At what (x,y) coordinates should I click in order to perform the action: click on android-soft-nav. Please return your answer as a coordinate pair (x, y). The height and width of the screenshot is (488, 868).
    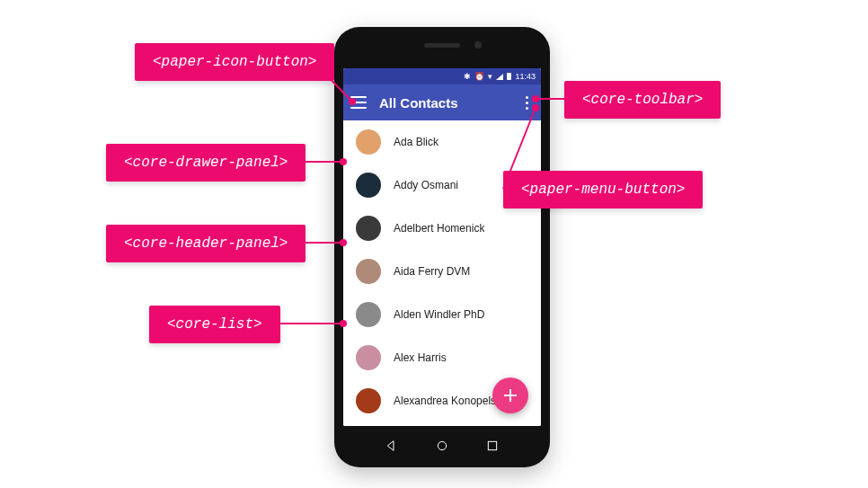
    Looking at the image, I should click on (442, 446).